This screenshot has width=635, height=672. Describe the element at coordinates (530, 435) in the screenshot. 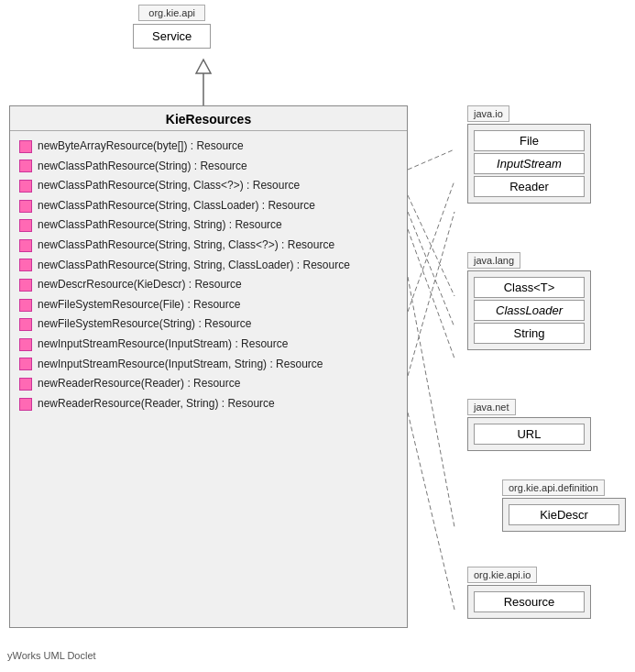

I see `java-net-body: URL` at that location.